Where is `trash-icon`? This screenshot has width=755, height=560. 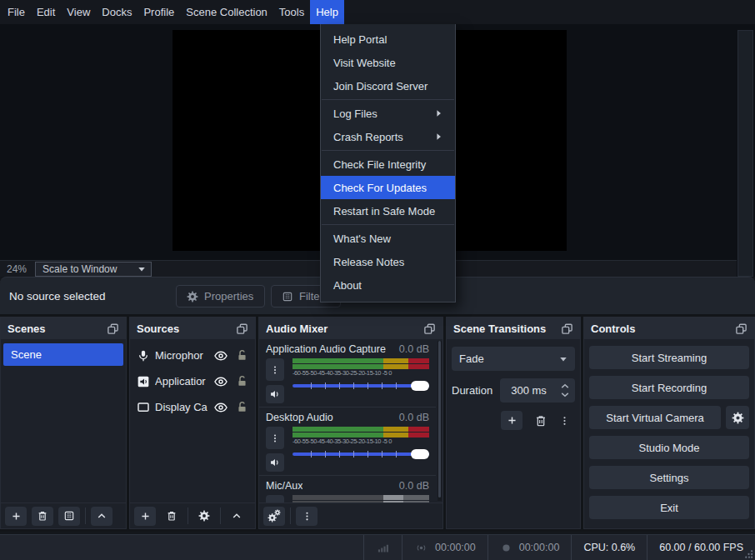
trash-icon is located at coordinates (42, 516).